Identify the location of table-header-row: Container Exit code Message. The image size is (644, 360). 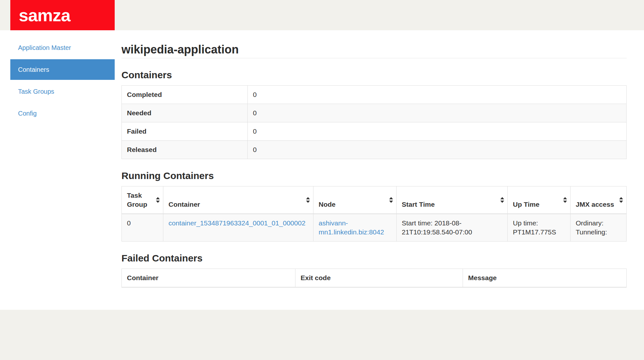
(374, 278).